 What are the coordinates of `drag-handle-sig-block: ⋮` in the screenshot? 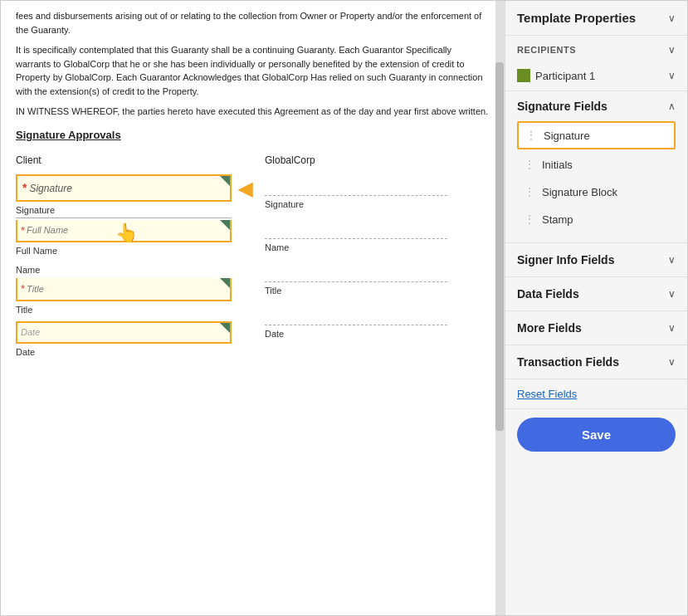 It's located at (529, 192).